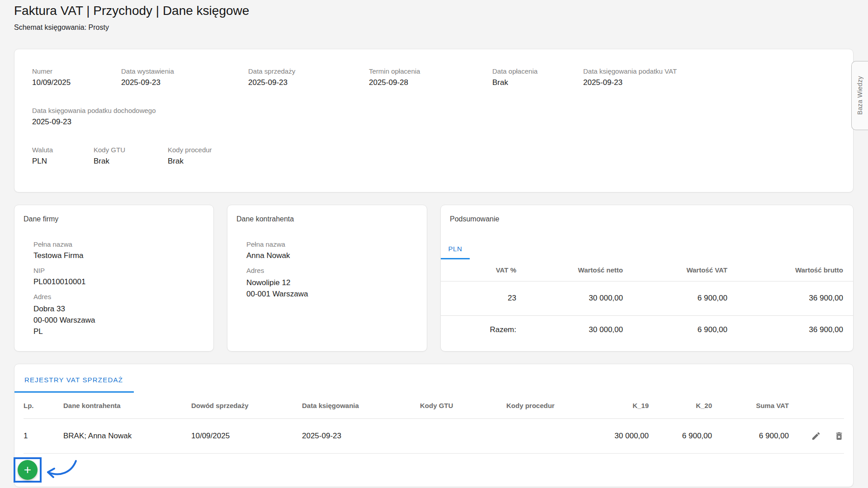  What do you see at coordinates (114, 278) in the screenshot?
I see `company-card: Dane firmy Pełna nazwa Testowa Firma NIP…` at bounding box center [114, 278].